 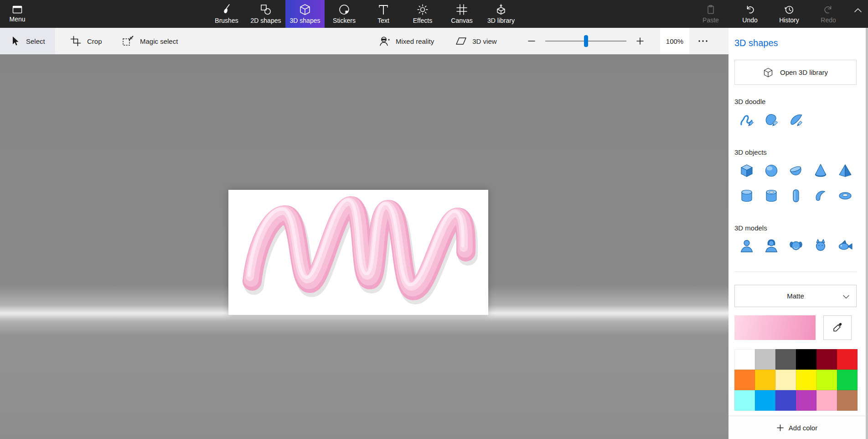 What do you see at coordinates (266, 10) in the screenshot?
I see `2d-shapes-icon` at bounding box center [266, 10].